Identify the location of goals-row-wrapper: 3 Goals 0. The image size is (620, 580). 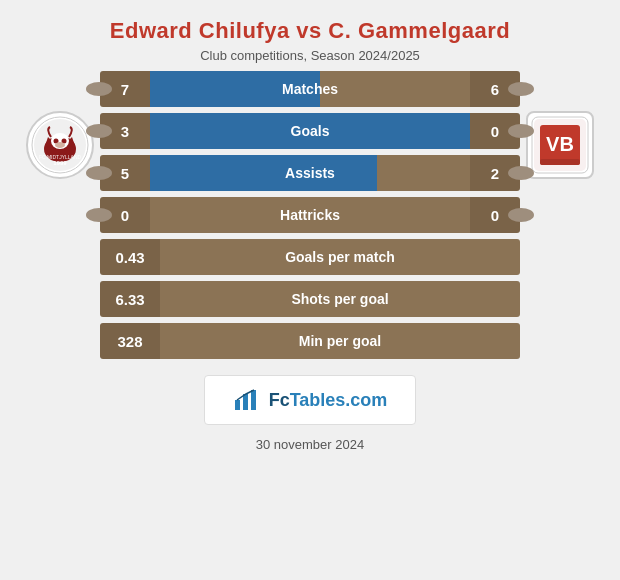
(310, 131).